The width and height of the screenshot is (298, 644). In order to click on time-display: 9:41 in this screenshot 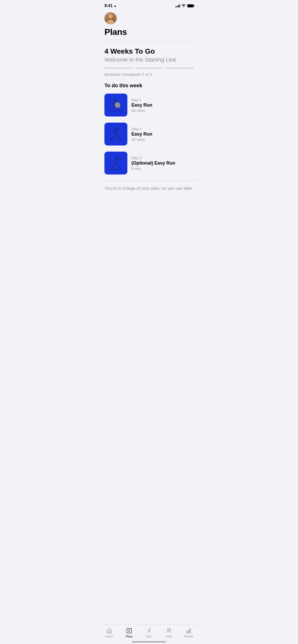, I will do `click(109, 6)`.